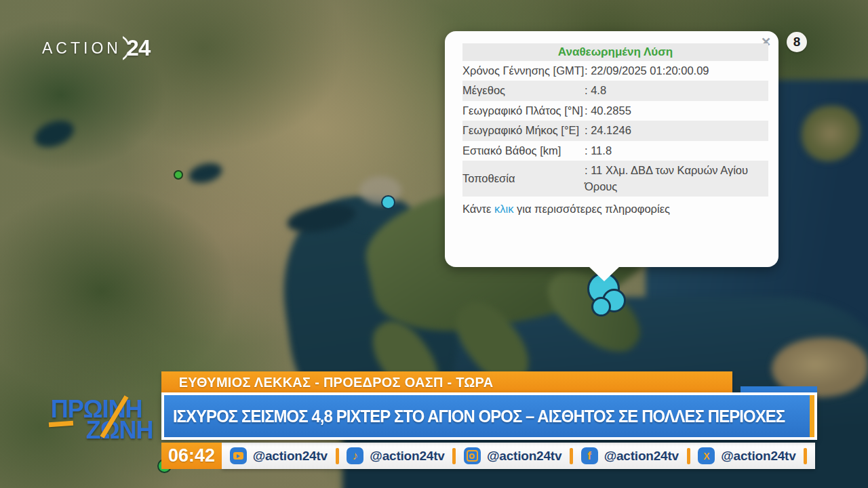  Describe the element at coordinates (616, 130) in the screenshot. I see `table-row: Γεωγραφικό Μήκος [°E] : 24.1246` at that location.